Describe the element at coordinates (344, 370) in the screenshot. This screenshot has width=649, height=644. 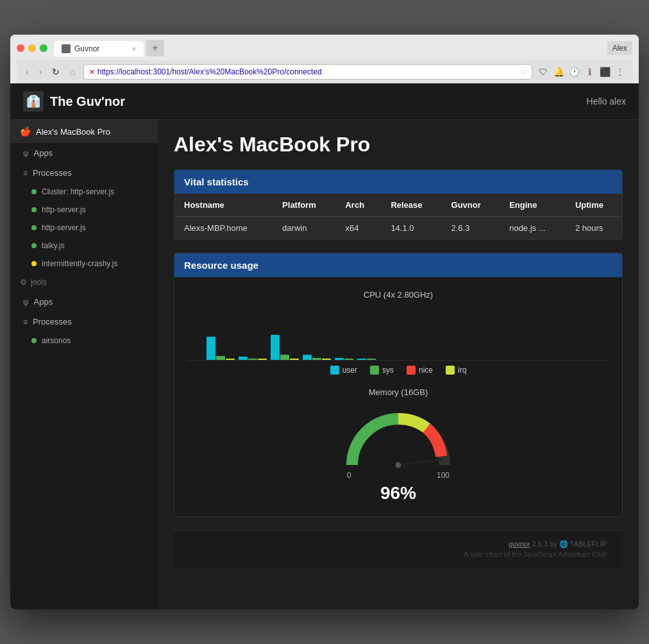
I see `legend-user: user` at that location.